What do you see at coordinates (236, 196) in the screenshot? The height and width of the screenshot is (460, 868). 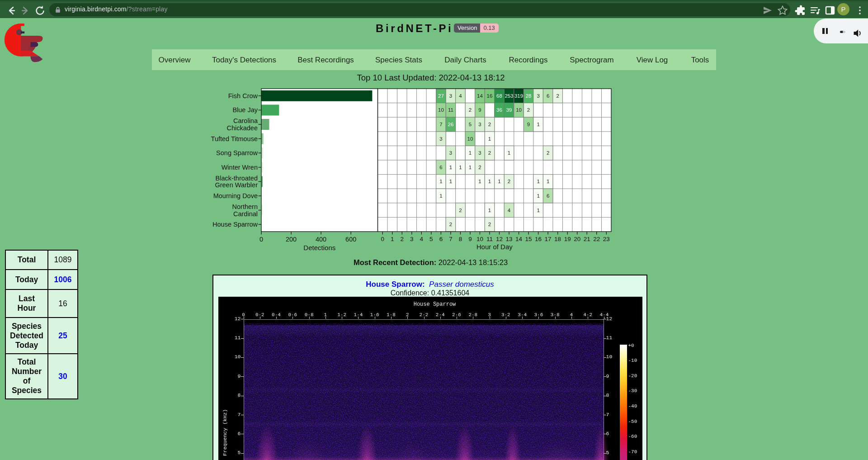 I see `svg-text: Mourning Dove` at bounding box center [236, 196].